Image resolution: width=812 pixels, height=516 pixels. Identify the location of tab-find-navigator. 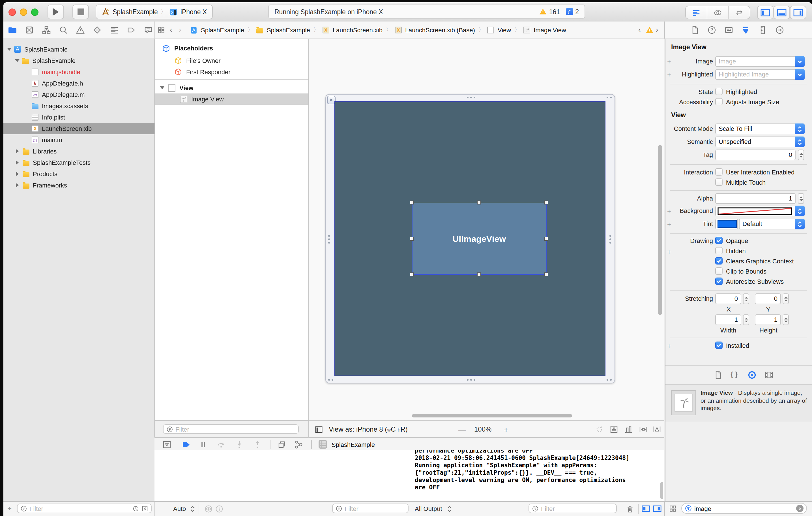
(63, 30).